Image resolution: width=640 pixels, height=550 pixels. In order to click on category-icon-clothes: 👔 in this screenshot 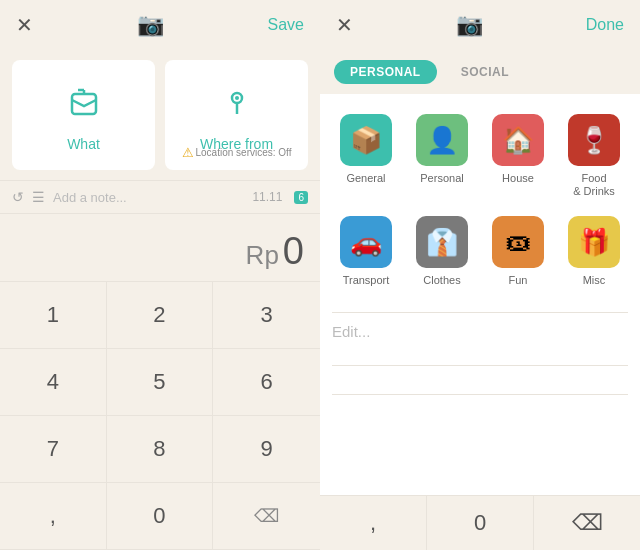, I will do `click(442, 242)`.